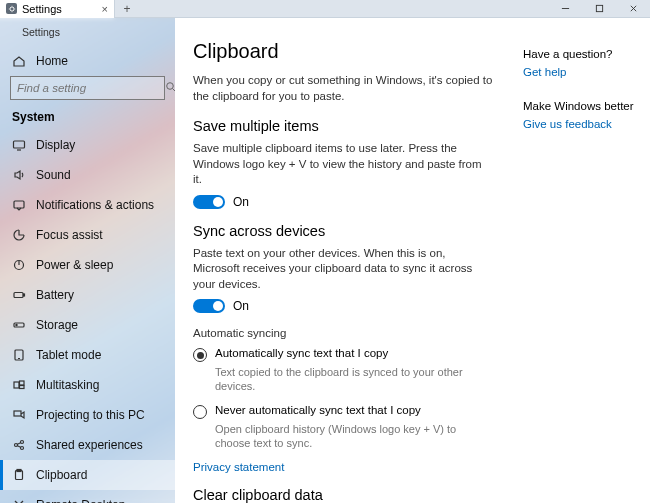 This screenshot has height=503, width=650. I want to click on sync-heading: Sync across devices, so click(343, 231).